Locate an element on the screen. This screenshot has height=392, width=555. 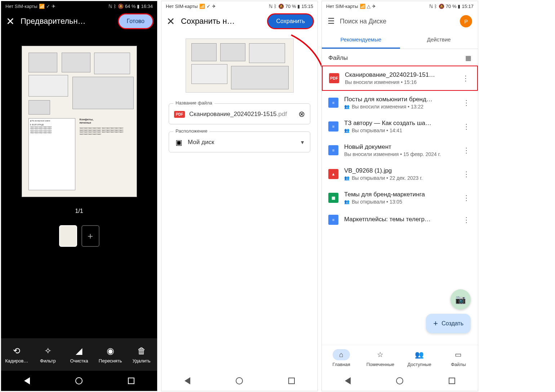
grid-view-icon: ▦ is located at coordinates (469, 58).